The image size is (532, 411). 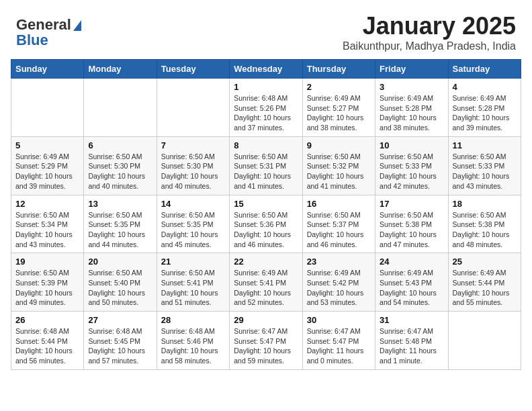 I want to click on day-info: Sunrise: 6:48 AMSunset: 5:44 PMDaylight:…, so click(x=47, y=347).